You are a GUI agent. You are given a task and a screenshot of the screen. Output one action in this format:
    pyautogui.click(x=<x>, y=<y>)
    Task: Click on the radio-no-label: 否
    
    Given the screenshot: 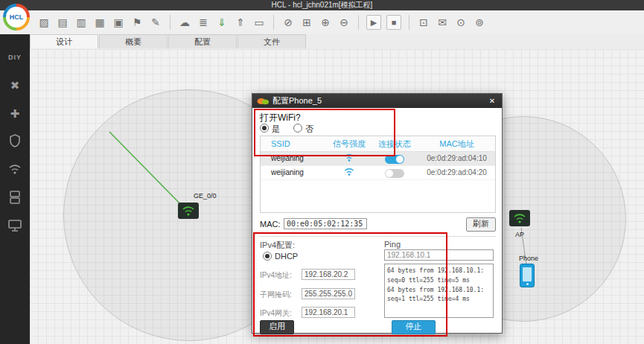 What is the action you would take?
    pyautogui.click(x=310, y=129)
    